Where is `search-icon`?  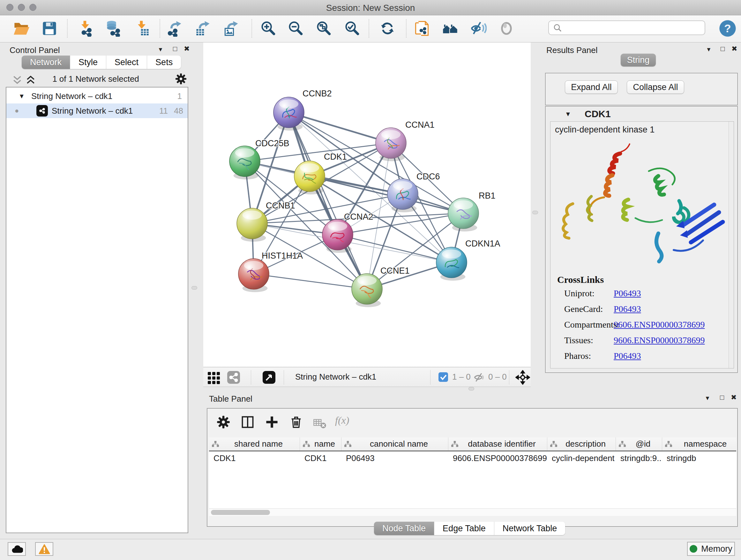 search-icon is located at coordinates (557, 28).